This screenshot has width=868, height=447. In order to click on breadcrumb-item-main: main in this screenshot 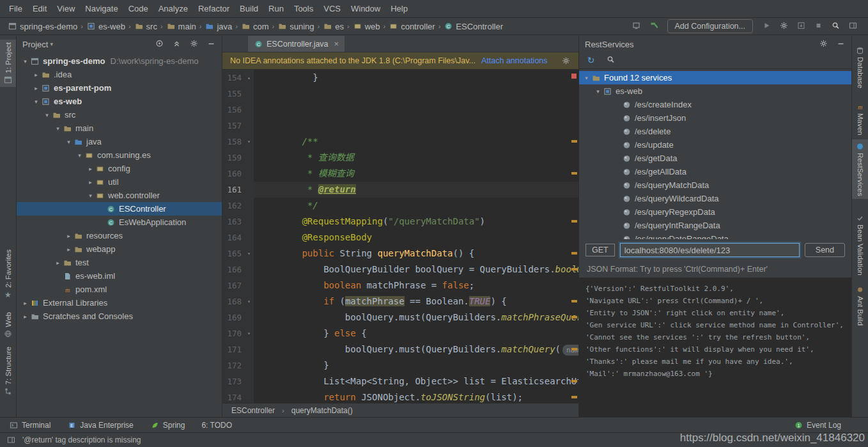, I will do `click(182, 27)`.